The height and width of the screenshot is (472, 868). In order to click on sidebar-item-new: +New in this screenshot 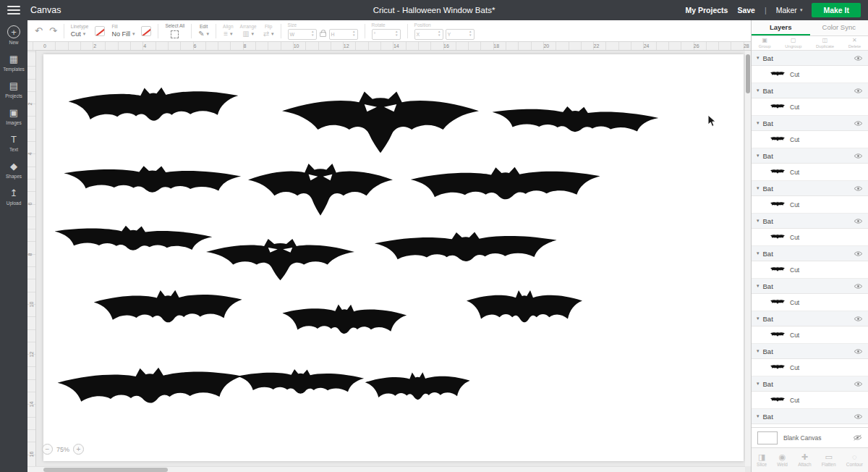, I will do `click(14, 35)`.